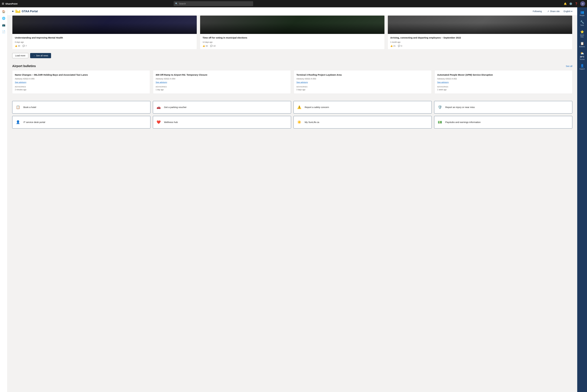 Image resolution: width=587 pixels, height=392 pixels. I want to click on news-cards-row: Understanding and Improving Mental Healt…, so click(292, 32).